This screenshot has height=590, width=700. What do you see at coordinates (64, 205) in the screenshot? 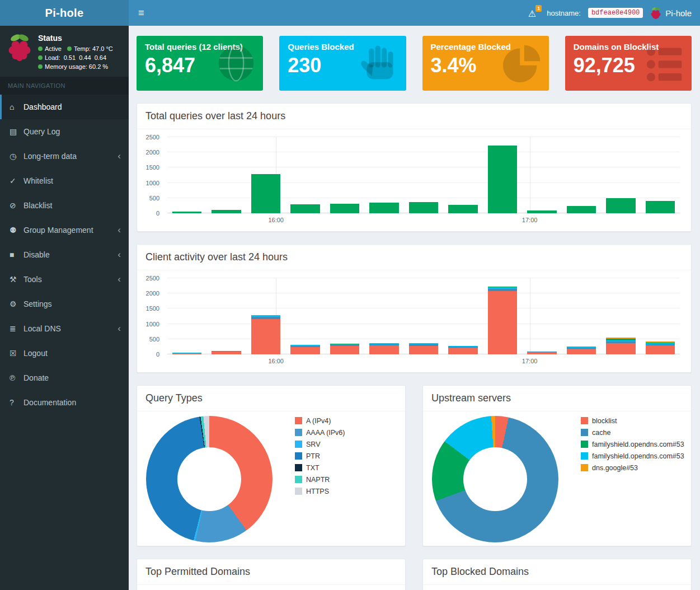
I see `sidebar-item-blacklist: ⊘ Blacklist` at bounding box center [64, 205].